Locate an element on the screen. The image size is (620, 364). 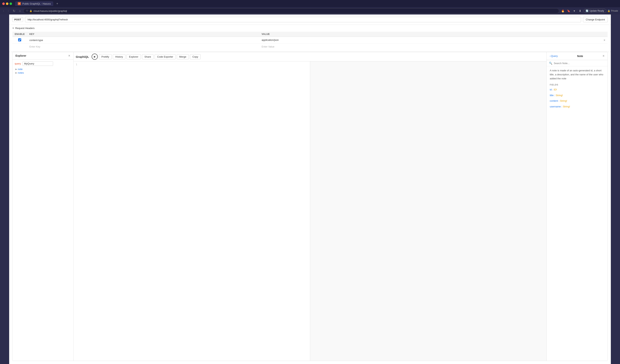
code-exporter-button: Code Exporter is located at coordinates (165, 57).